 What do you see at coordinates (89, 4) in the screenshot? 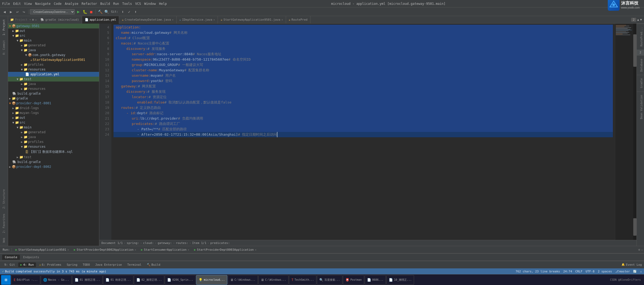
I see `menu-refactor: Refactor` at bounding box center [89, 4].